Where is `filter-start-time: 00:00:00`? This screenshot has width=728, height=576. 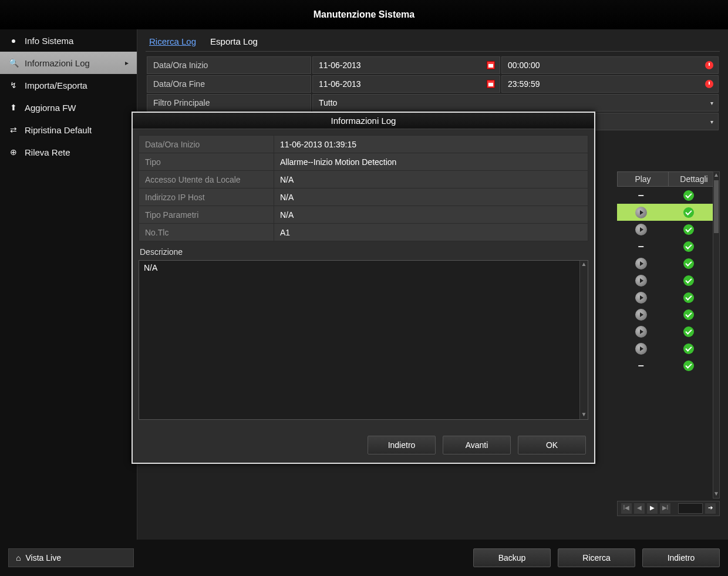
filter-start-time: 00:00:00 is located at coordinates (610, 65).